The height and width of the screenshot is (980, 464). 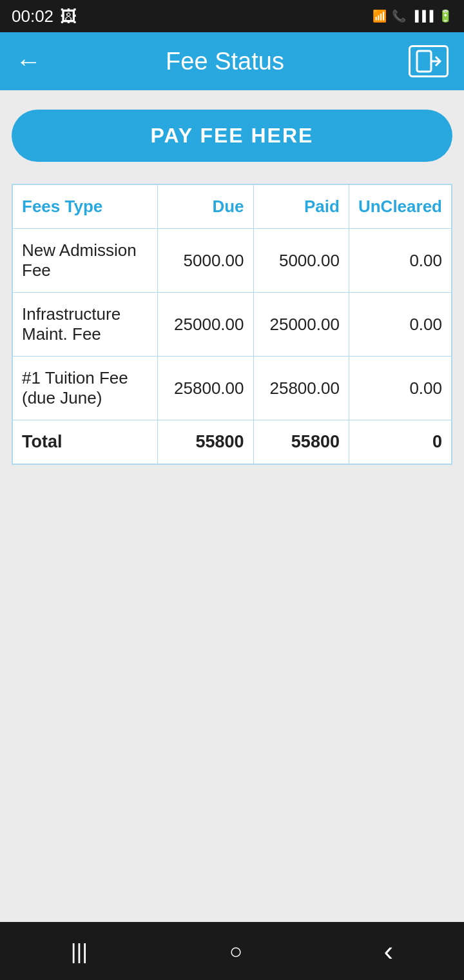 I want to click on header-fees-type: Fees Type, so click(x=85, y=206).